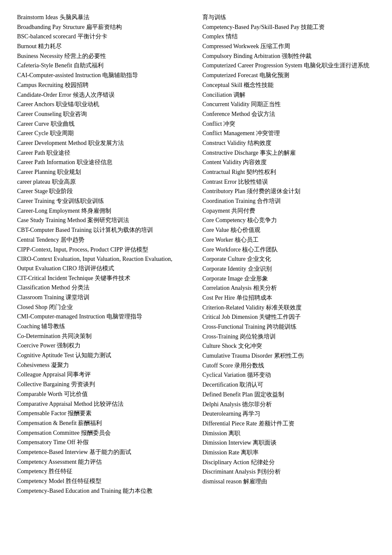  What do you see at coordinates (251, 384) in the screenshot?
I see `term-zh: 取消认可` at bounding box center [251, 384].